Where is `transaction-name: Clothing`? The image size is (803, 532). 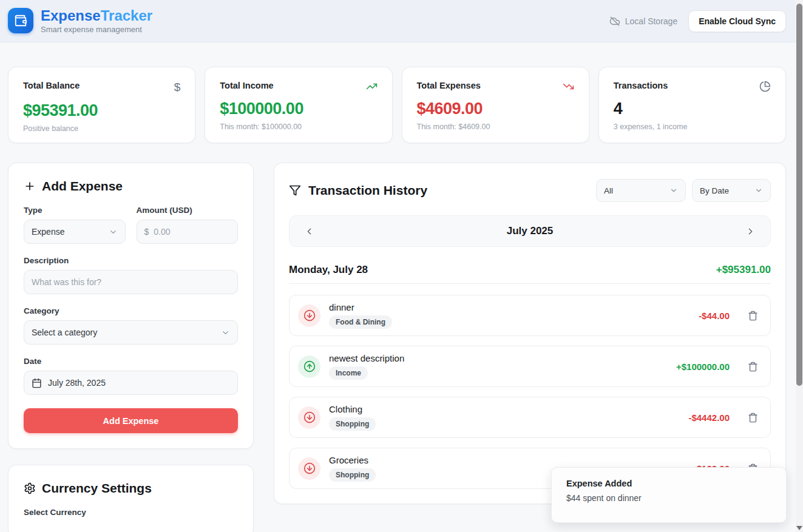
transaction-name: Clothing is located at coordinates (504, 409).